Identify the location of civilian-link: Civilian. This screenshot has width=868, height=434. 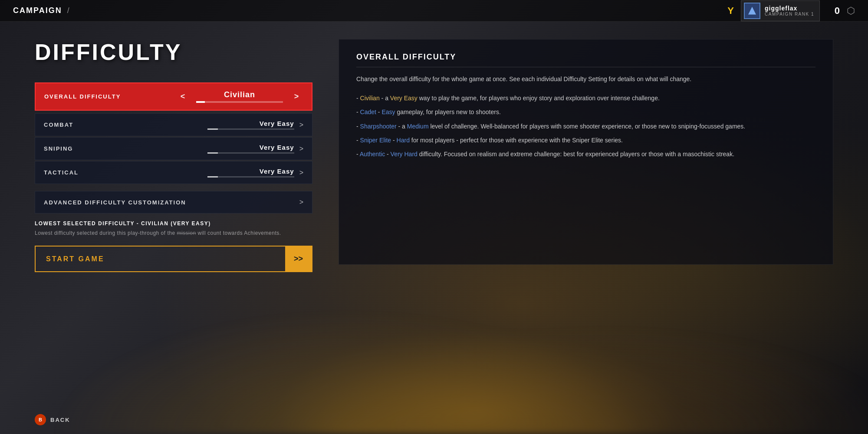
(370, 98).